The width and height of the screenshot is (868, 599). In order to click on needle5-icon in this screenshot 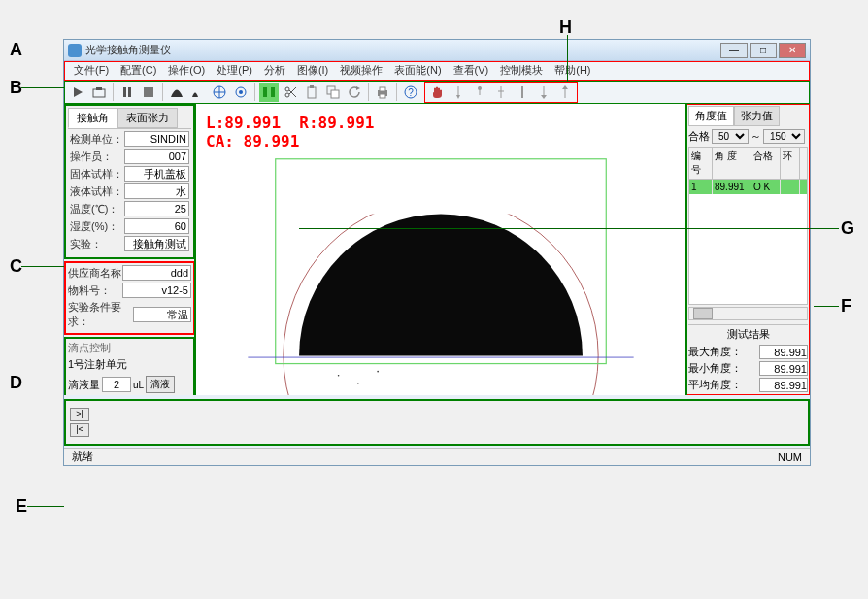, I will do `click(544, 92)`.